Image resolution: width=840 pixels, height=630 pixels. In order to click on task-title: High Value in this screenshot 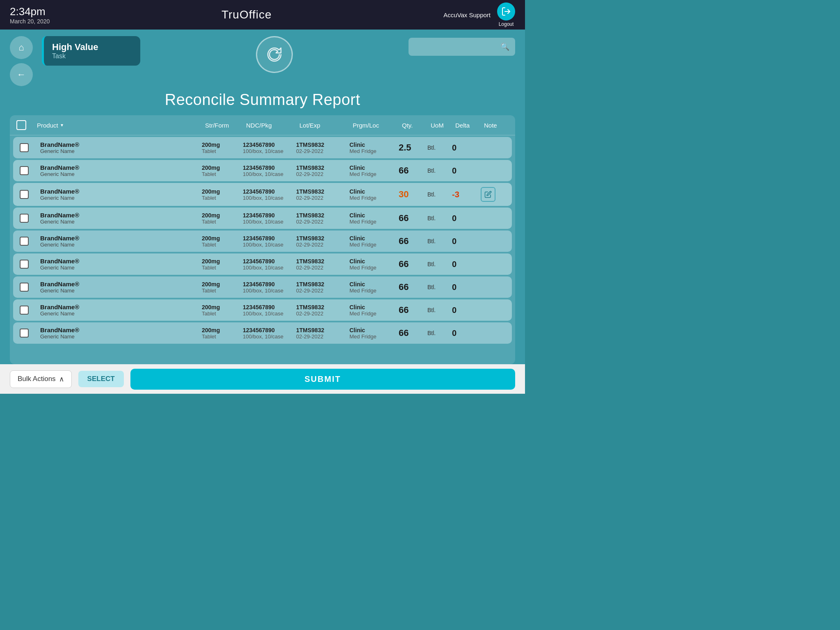, I will do `click(91, 47)`.